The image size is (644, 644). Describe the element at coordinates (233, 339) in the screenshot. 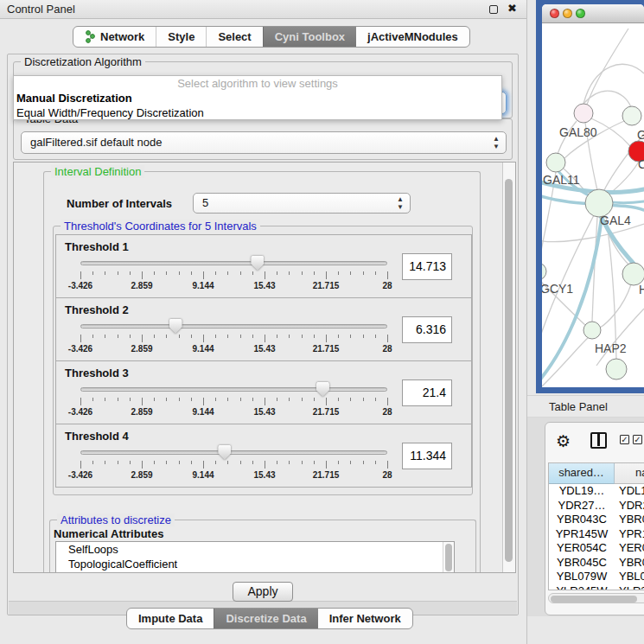

I see `slider-ticks` at that location.